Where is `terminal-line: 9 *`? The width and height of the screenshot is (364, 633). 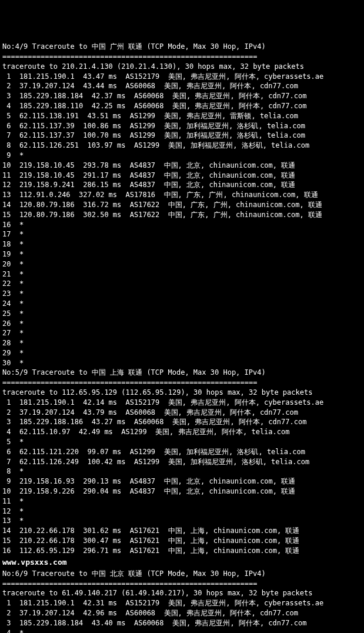
terminal-line: 9 * is located at coordinates (182, 155).